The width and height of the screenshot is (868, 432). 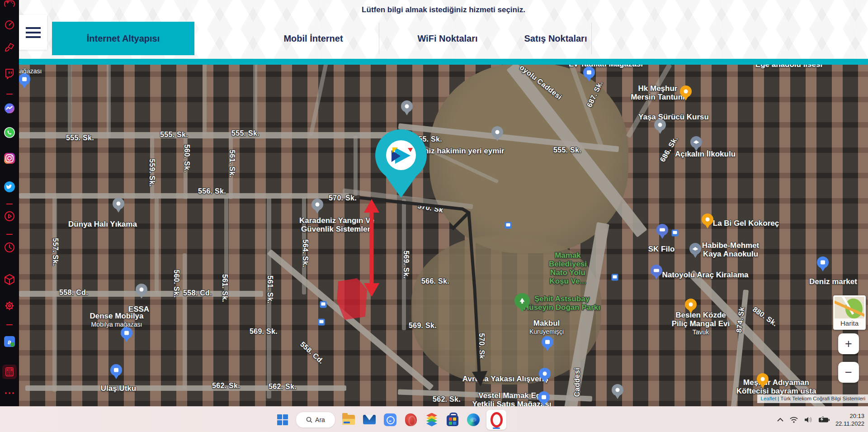 I want to click on tab-label: Mobil İnternet, so click(x=313, y=39).